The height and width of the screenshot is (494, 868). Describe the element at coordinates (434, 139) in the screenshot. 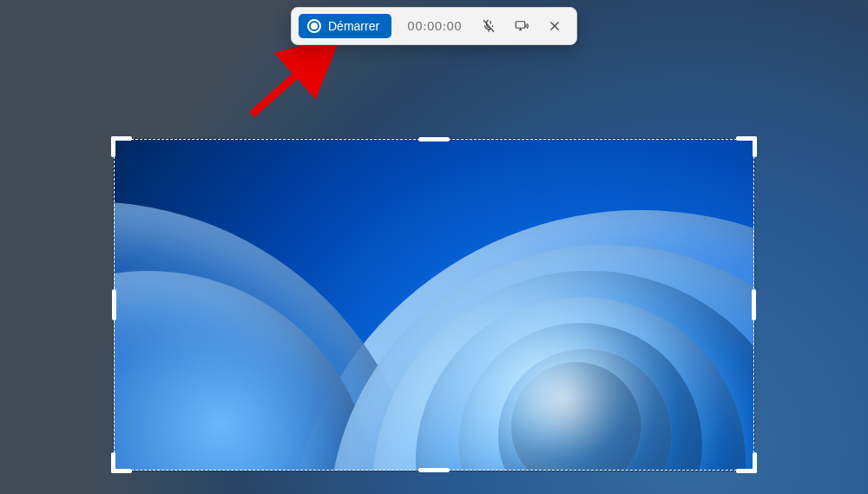

I see `resize-handle-top` at that location.